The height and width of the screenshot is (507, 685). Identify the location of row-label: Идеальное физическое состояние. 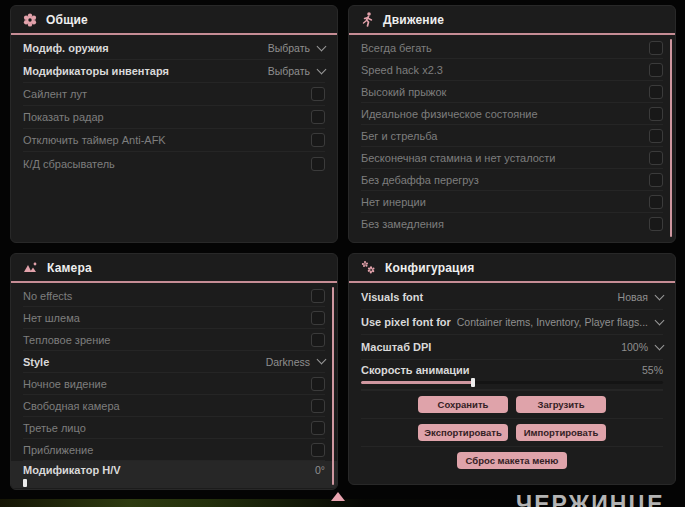
(450, 114).